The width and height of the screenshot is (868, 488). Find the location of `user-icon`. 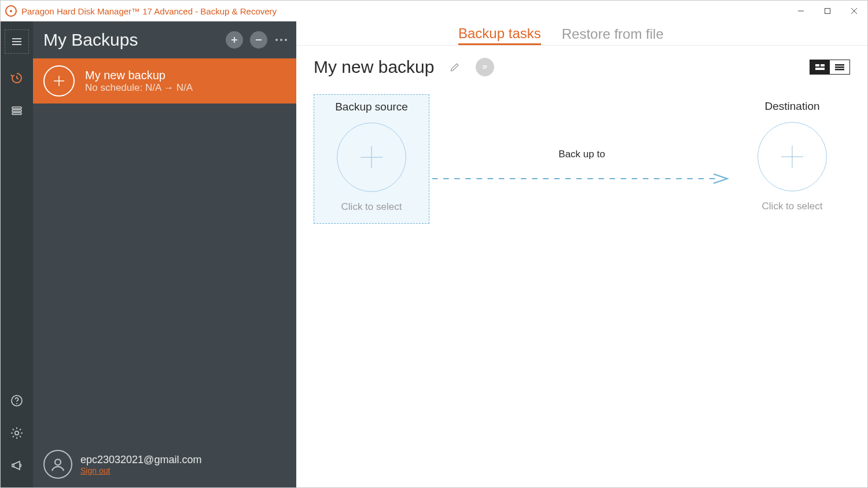

user-icon is located at coordinates (58, 464).